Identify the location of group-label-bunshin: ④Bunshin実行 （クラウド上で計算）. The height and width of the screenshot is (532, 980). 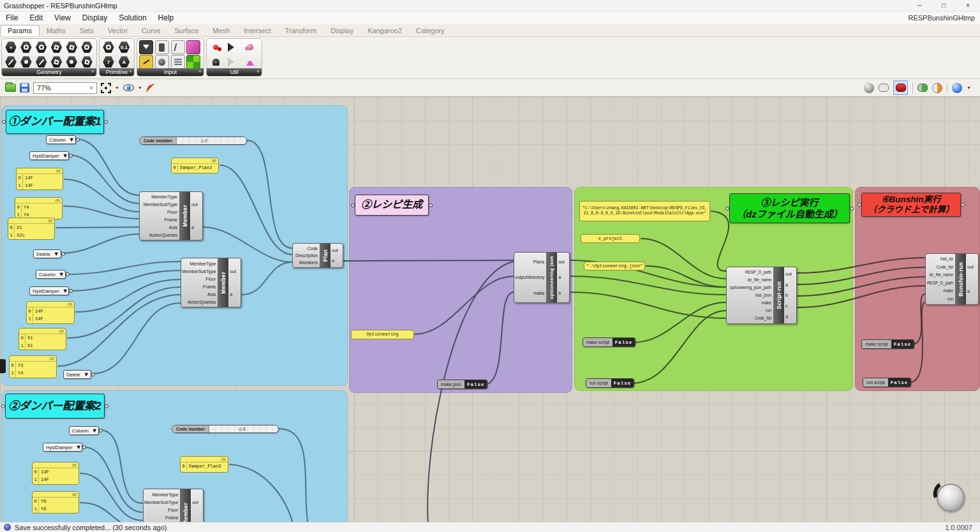
(911, 205).